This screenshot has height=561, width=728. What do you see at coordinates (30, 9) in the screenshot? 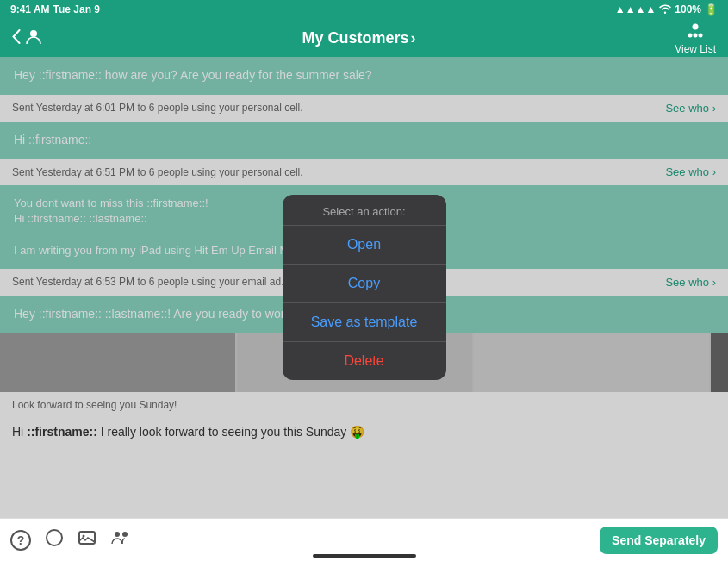
I see `status-time: 9:41 AM` at bounding box center [30, 9].